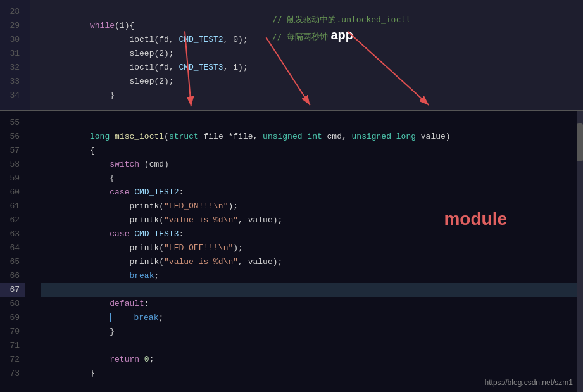 The height and width of the screenshot is (392, 583). Describe the element at coordinates (13, 318) in the screenshot. I see `ln-69: 69` at that location.